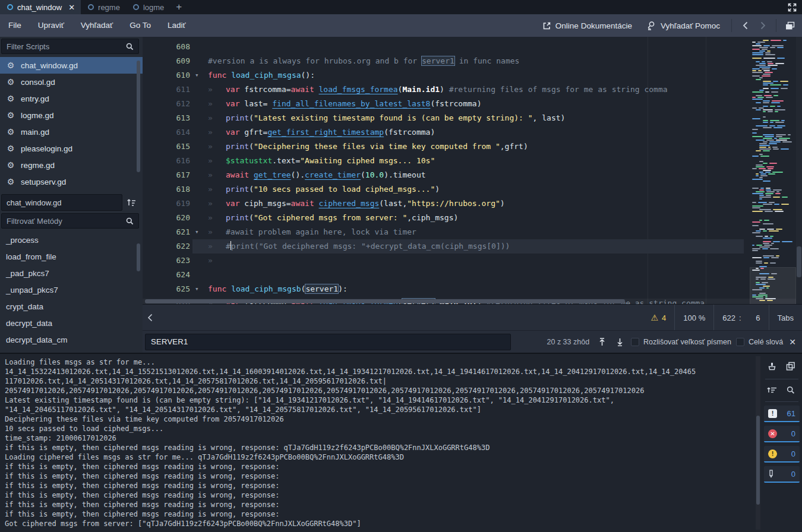  I want to click on find-previous-button, so click(602, 342).